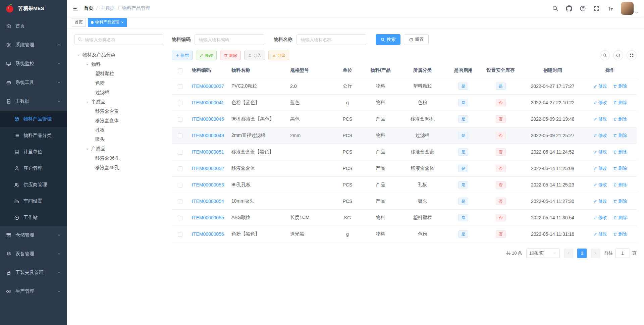  I want to click on goto-page-input, so click(623, 253).